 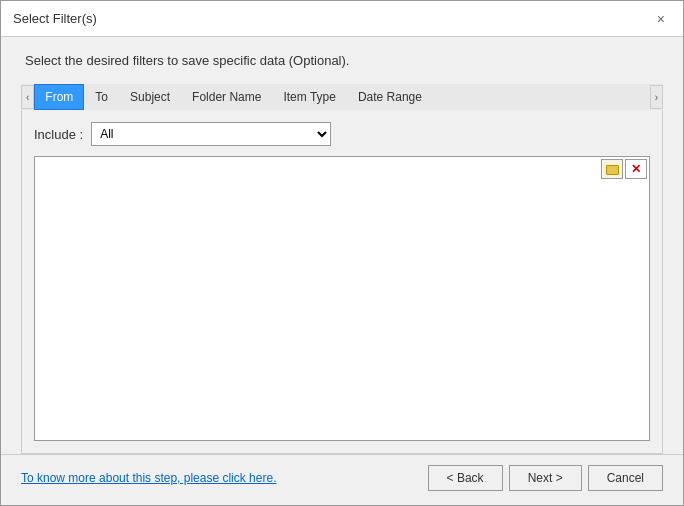 I want to click on title-bar: Select Filter(s) ×, so click(x=342, y=19).